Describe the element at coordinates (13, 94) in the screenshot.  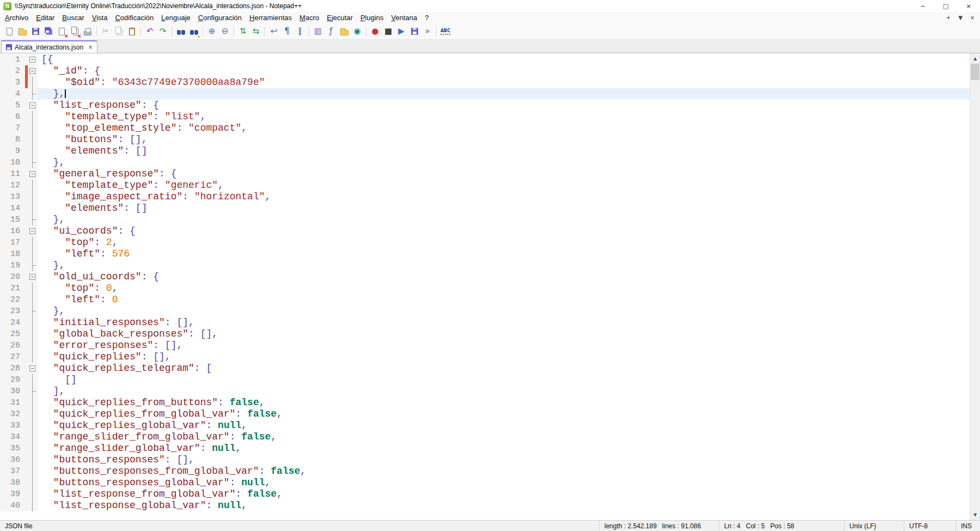
I see `line-number: 4` at that location.